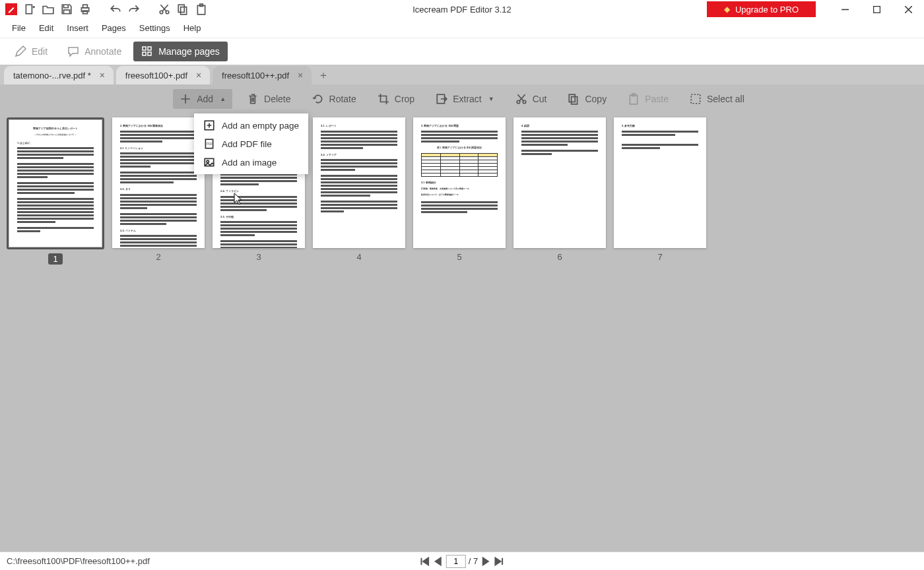 The height and width of the screenshot is (570, 924). I want to click on title-bar: Icecream PDF Editor 3.12 ◆ Upgrade to PR…, so click(462, 9).